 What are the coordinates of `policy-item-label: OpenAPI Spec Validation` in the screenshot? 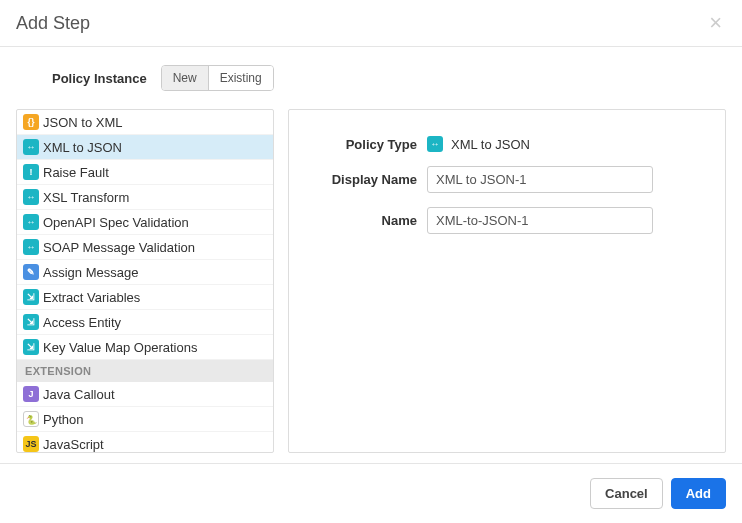 It's located at (116, 222).